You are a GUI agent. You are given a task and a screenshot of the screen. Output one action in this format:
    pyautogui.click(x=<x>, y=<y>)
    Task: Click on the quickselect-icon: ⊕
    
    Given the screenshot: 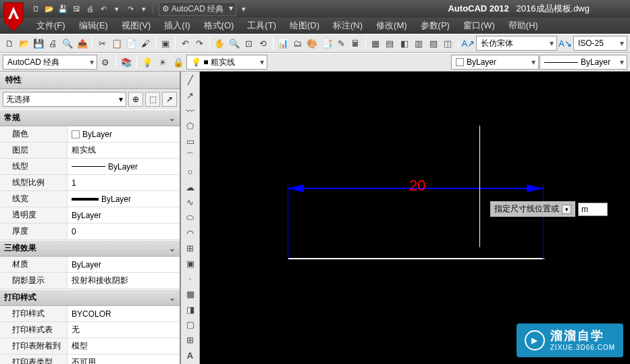 What is the action you would take?
    pyautogui.click(x=136, y=99)
    